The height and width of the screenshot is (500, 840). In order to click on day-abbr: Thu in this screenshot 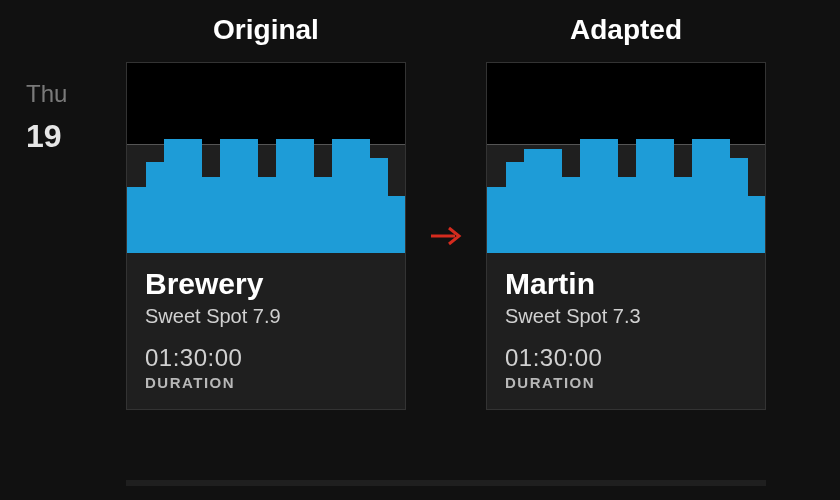, I will do `click(46, 94)`.